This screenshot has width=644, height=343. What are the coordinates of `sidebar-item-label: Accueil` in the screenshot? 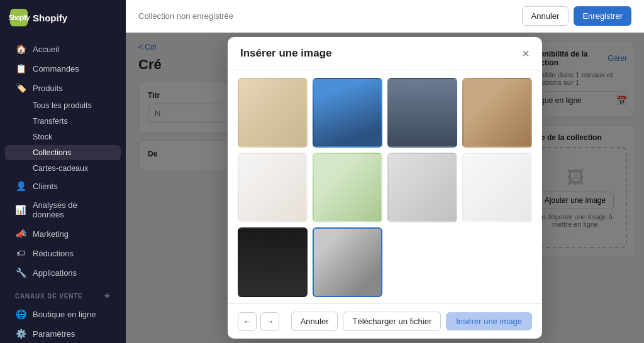 It's located at (46, 49).